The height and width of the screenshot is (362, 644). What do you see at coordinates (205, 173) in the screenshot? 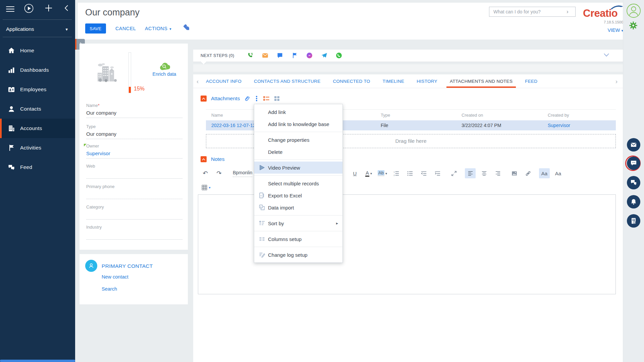
I see `undo-icon: ↶` at bounding box center [205, 173].